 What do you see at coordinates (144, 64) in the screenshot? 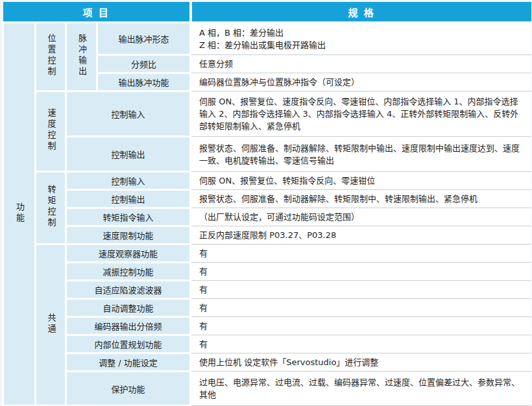
I see `row-label-frequency-division-ratio: 分频比` at bounding box center [144, 64].